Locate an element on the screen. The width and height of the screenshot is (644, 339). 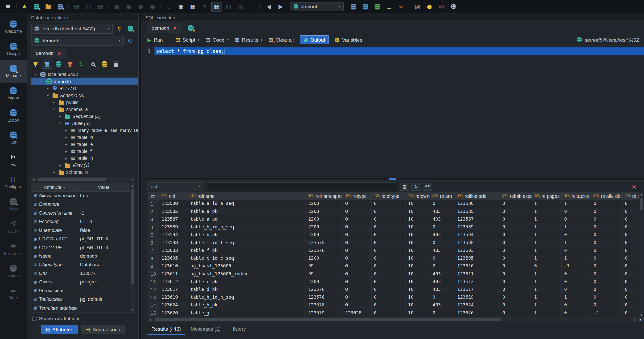
connect-icon: ↯ is located at coordinates (119, 29).